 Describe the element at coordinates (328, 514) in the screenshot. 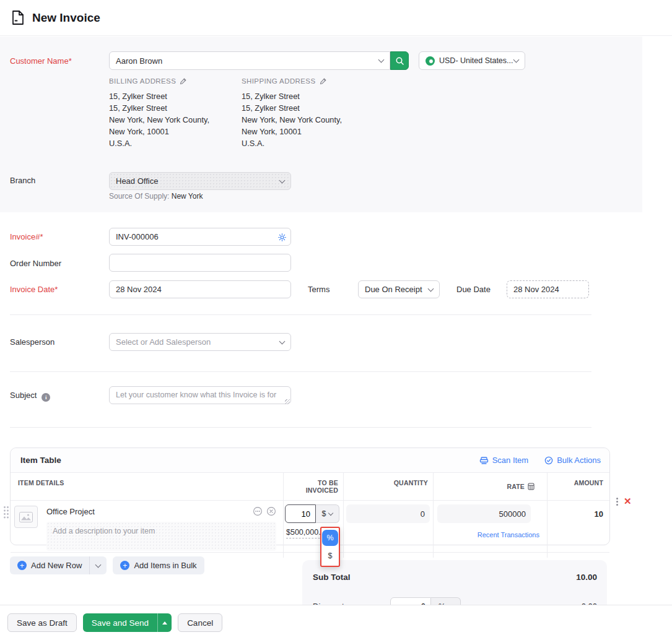

I see `to-be-invoiced-unit-toggle: $` at that location.